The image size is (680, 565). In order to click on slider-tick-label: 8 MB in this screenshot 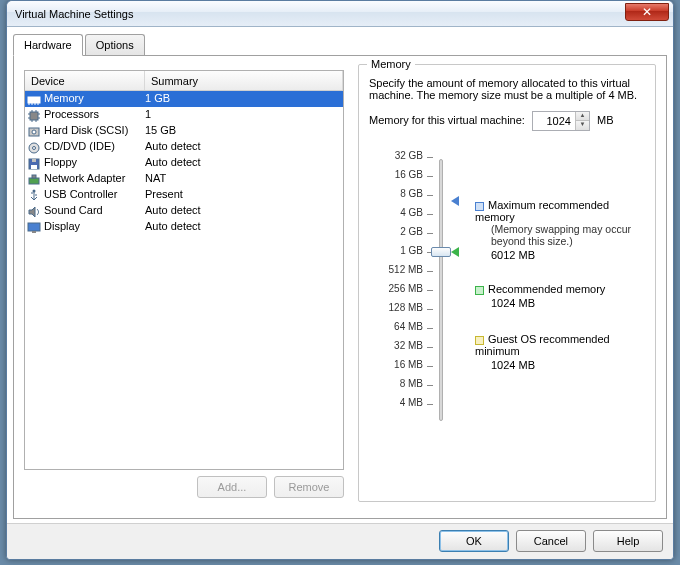, I will do `click(396, 384)`.